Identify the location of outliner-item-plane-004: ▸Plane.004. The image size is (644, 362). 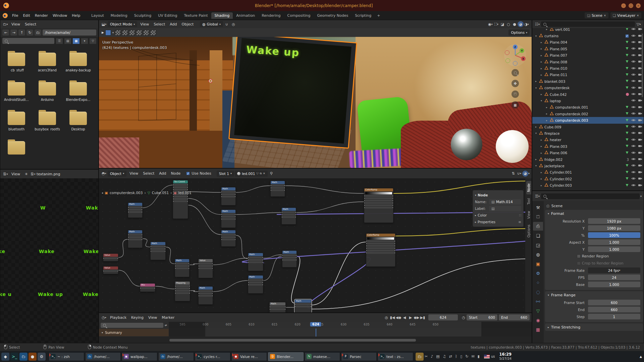
(588, 42).